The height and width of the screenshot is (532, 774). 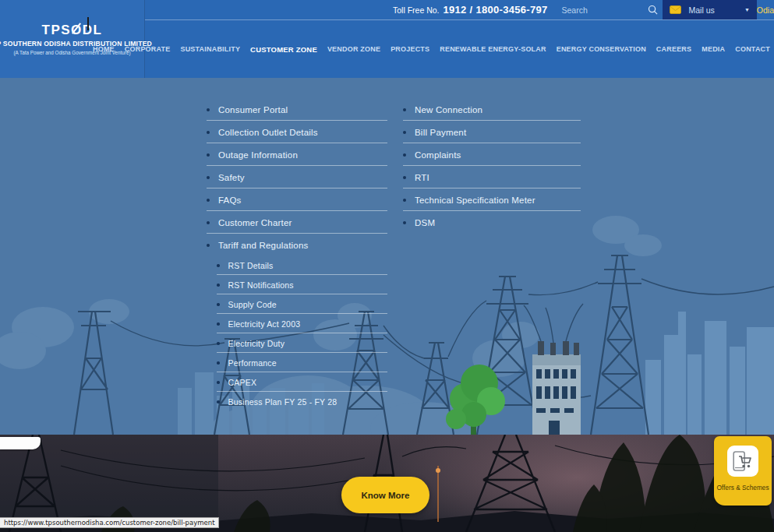 I want to click on know-more-button: Know More, so click(x=385, y=495).